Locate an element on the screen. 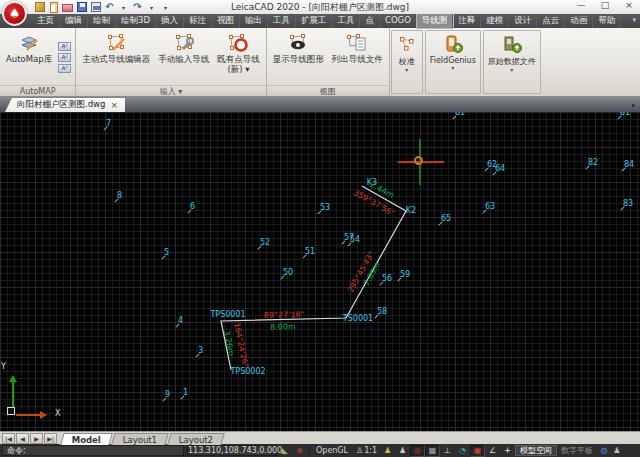 This screenshot has height=457, width=640. automap-small-button-3: A³ is located at coordinates (64, 68).